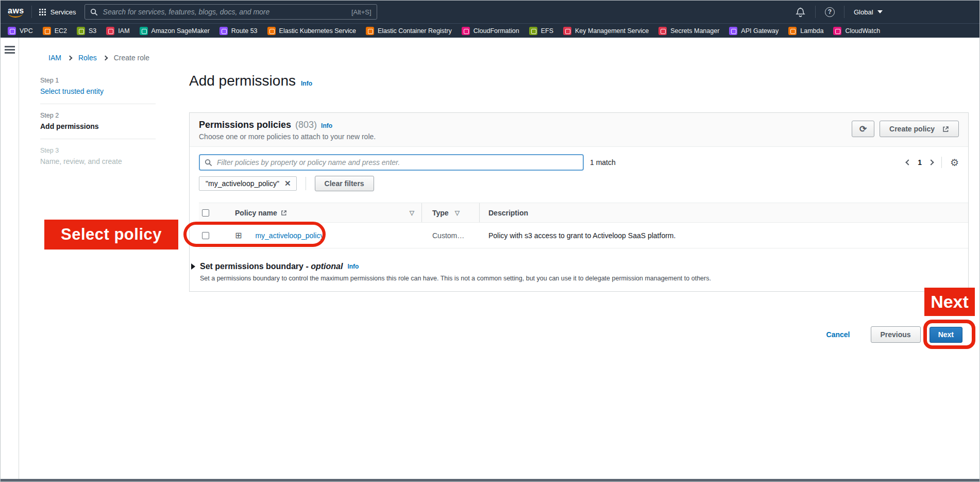 This screenshot has height=482, width=980. What do you see at coordinates (583, 212) in the screenshot?
I see `table-header-row: Policy name Type Description` at bounding box center [583, 212].